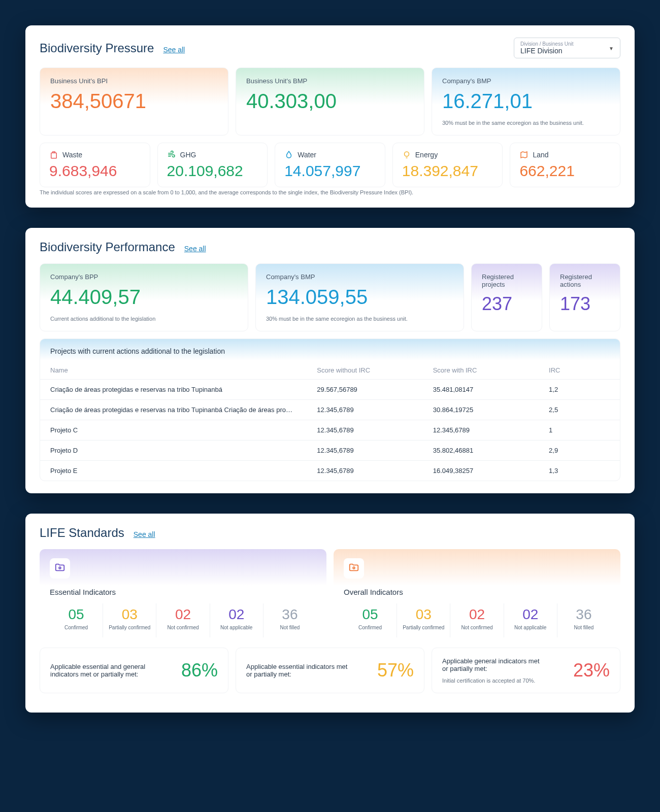 Image resolution: width=660 pixels, height=812 pixels. I want to click on pressure-title-row: Biodiversity Pressure See all, so click(112, 48).